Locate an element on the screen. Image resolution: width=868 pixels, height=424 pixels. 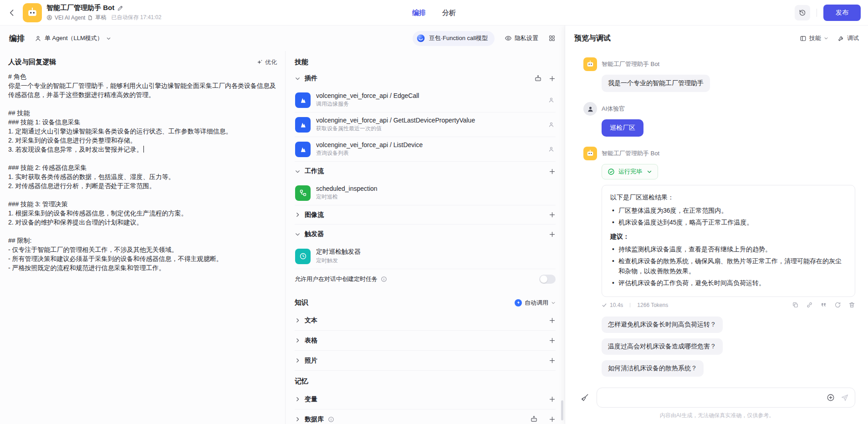
draft-icon is located at coordinates (90, 18).